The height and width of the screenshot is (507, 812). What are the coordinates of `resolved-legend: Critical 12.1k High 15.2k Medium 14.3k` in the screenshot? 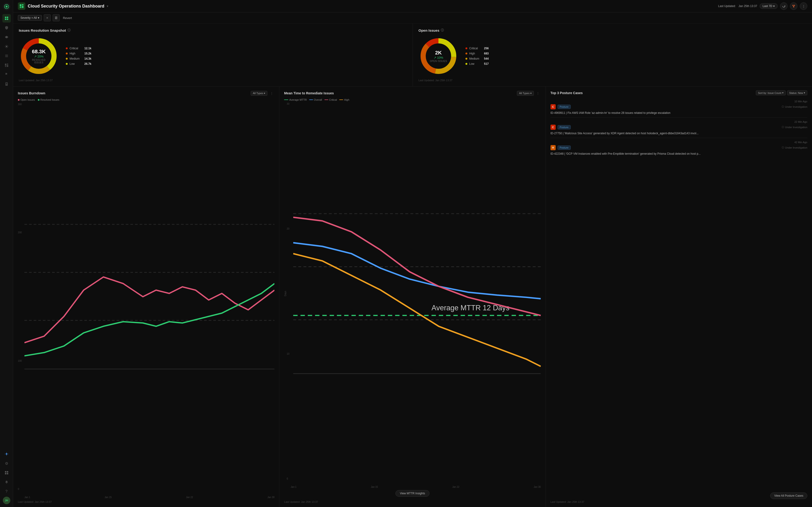 It's located at (79, 56).